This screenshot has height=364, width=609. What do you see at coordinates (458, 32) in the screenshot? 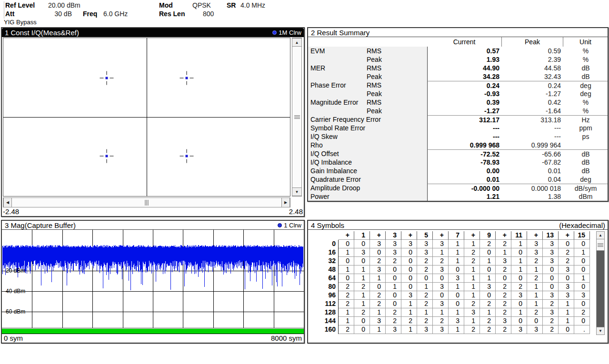
I see `window2-titlebar: 2 Result Summary` at bounding box center [458, 32].